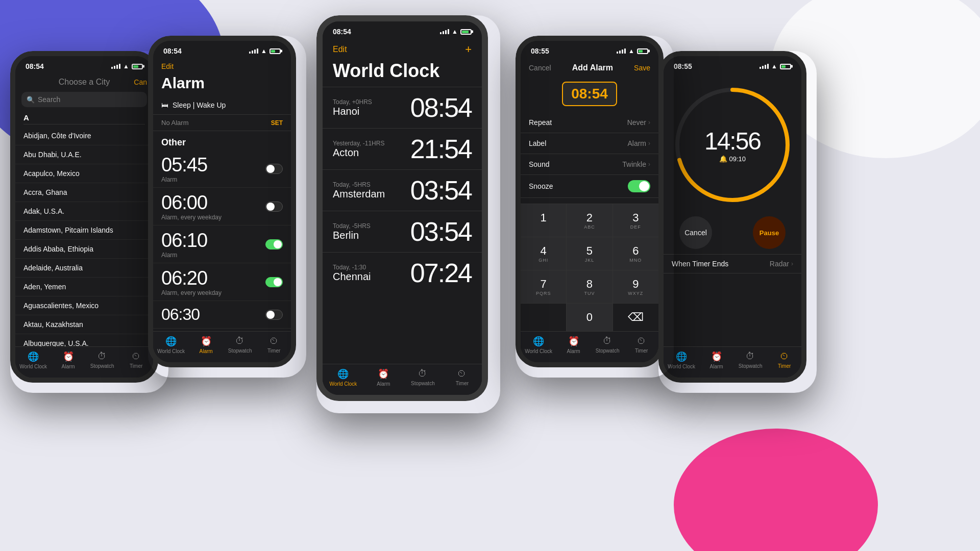  Describe the element at coordinates (543, 287) in the screenshot. I see `numpad-7: 7PQRS` at that location.